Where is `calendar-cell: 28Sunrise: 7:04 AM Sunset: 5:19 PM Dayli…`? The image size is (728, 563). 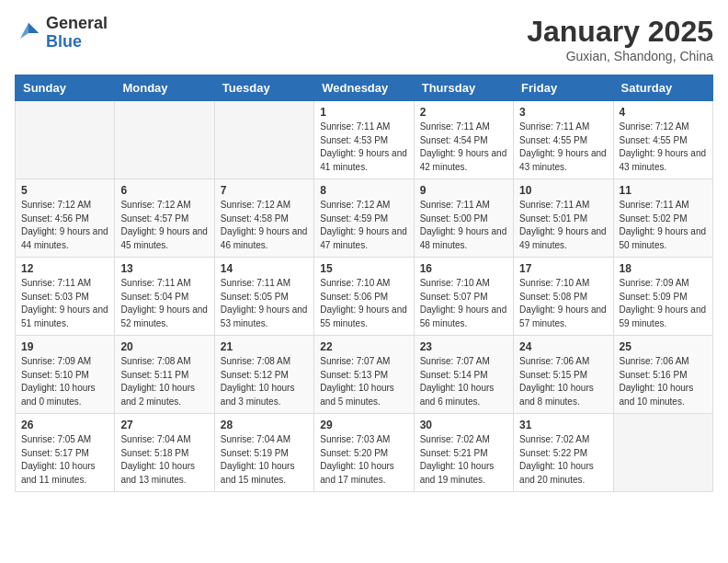
calendar-cell: 28Sunrise: 7:04 AM Sunset: 5:19 PM Dayli… is located at coordinates (264, 453).